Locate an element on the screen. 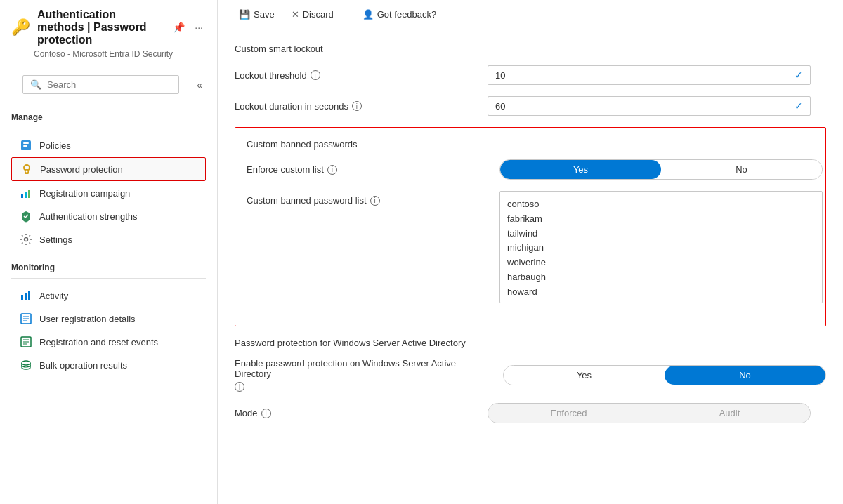  password-protection-icon is located at coordinates (27, 169).